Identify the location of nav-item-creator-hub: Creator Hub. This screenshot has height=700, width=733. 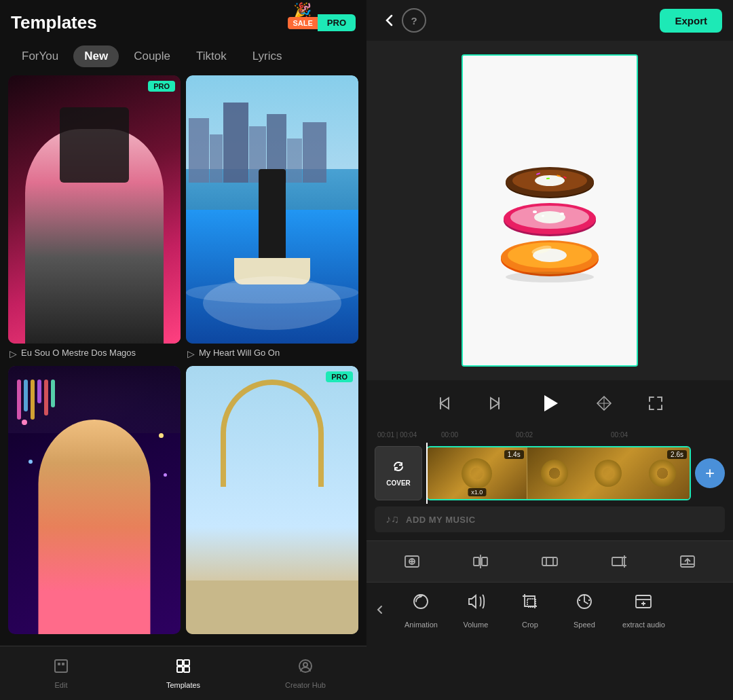
(305, 674).